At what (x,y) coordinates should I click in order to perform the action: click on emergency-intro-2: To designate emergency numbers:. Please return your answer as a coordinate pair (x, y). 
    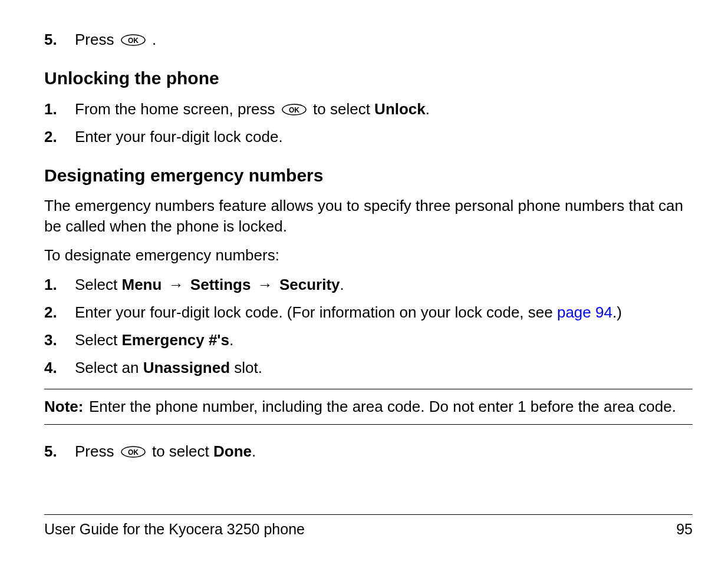
    Looking at the image, I should click on (368, 256).